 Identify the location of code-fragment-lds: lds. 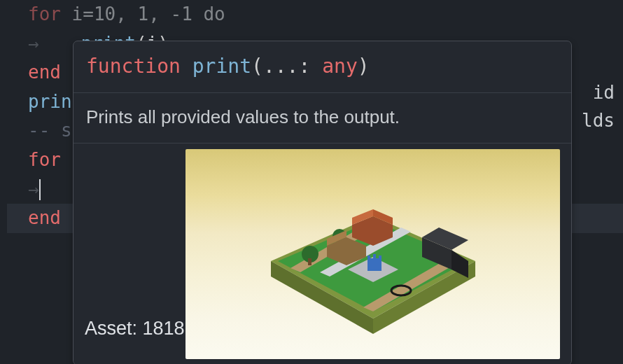
(598, 121).